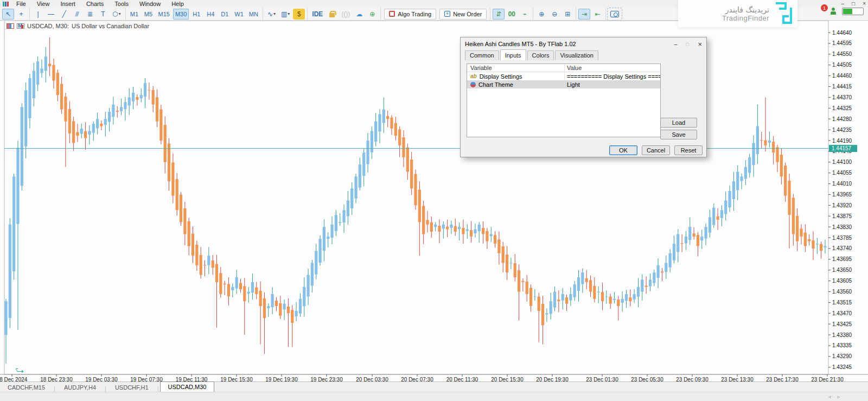 This screenshot has width=868, height=401. What do you see at coordinates (26, 387) in the screenshot?
I see `chart-tab-cadchf-m15: CADCHF,M15` at bounding box center [26, 387].